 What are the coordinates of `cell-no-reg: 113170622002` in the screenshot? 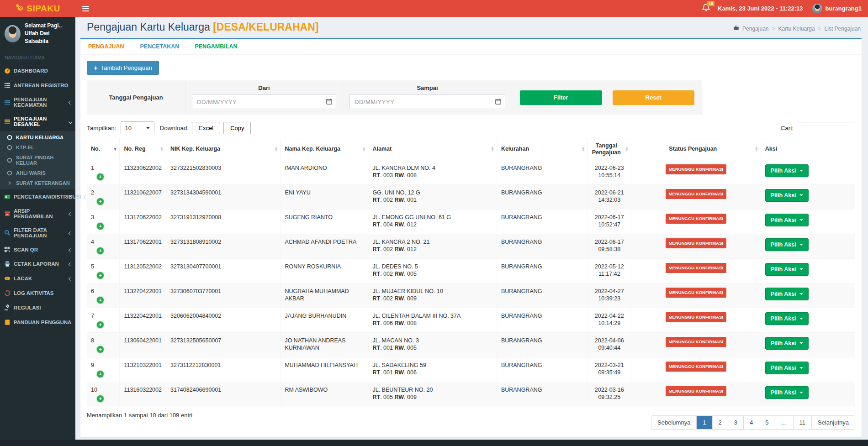 It's located at (143, 222).